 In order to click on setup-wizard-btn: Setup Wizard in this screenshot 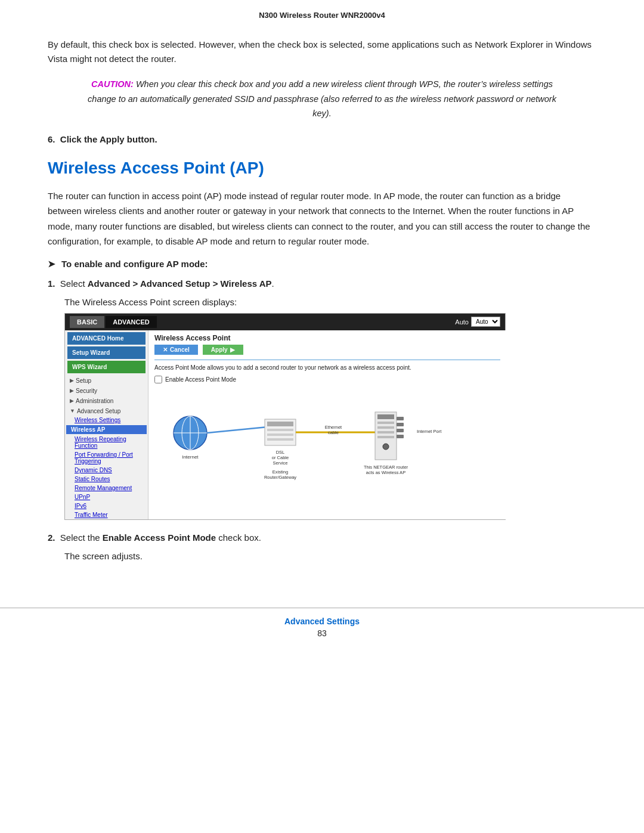, I will do `click(106, 353)`.